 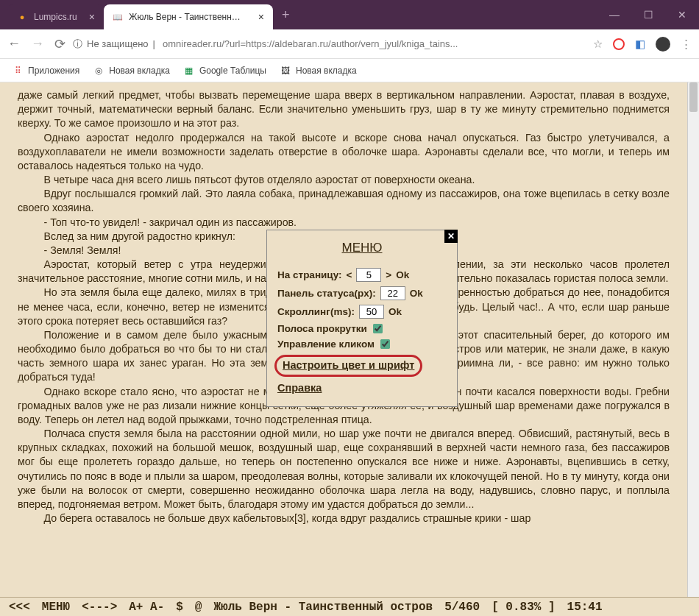 What do you see at coordinates (316, 312) in the screenshot?
I see `row-label: Скроллинг(ms):` at bounding box center [316, 312].